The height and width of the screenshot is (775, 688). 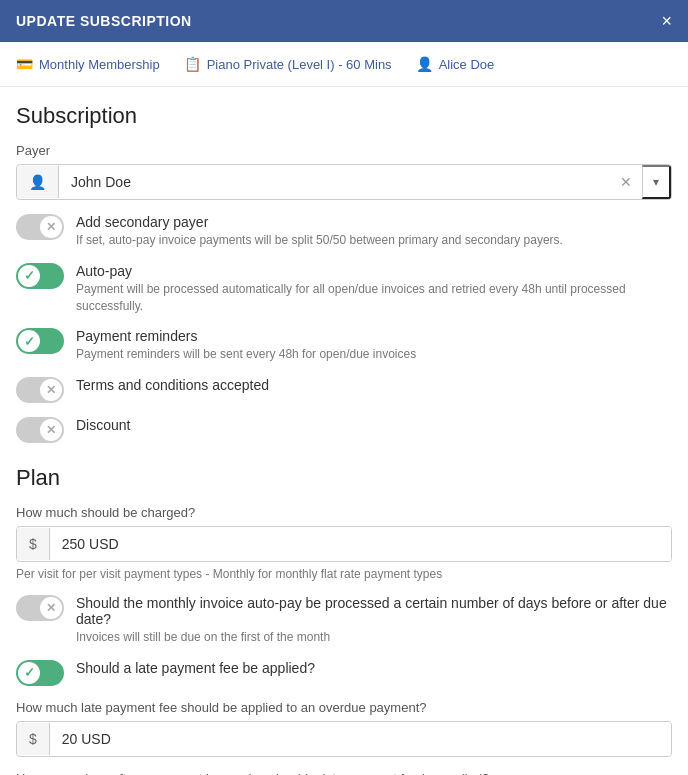 What do you see at coordinates (100, 64) in the screenshot?
I see `breadcrumb-membership-label: Monthly Membership` at bounding box center [100, 64].